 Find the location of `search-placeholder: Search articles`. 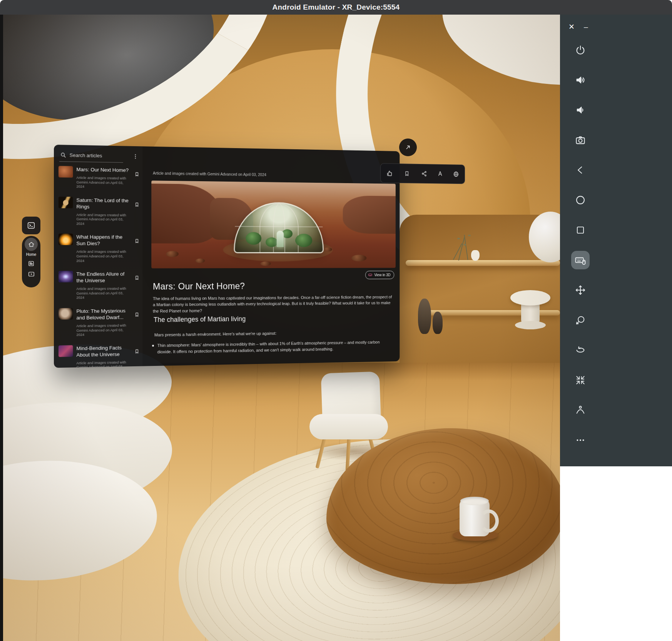

search-placeholder: Search articles is located at coordinates (99, 156).